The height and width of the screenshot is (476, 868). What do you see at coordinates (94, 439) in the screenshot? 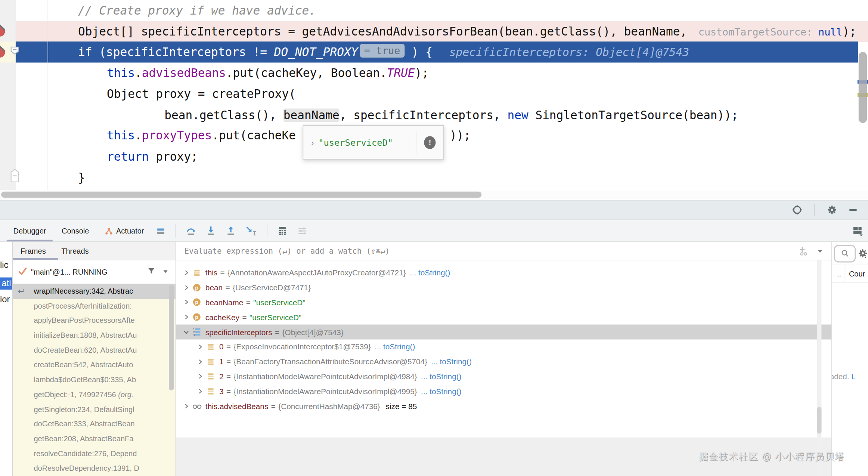
I see `stack-frame-row: getBean:208, AbstractBeanFa` at bounding box center [94, 439].